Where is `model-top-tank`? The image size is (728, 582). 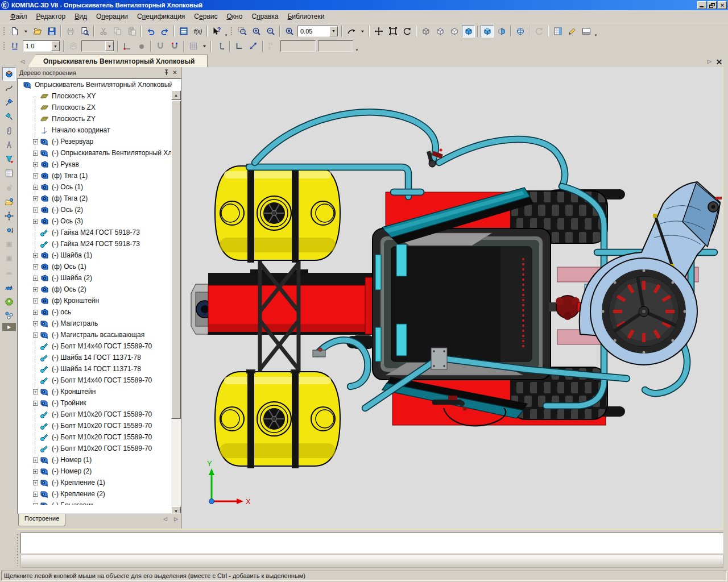 model-top-tank is located at coordinates (278, 213).